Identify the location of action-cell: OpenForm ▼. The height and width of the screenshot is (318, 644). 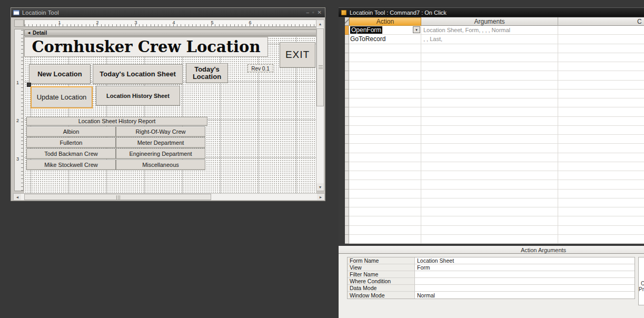
(385, 31).